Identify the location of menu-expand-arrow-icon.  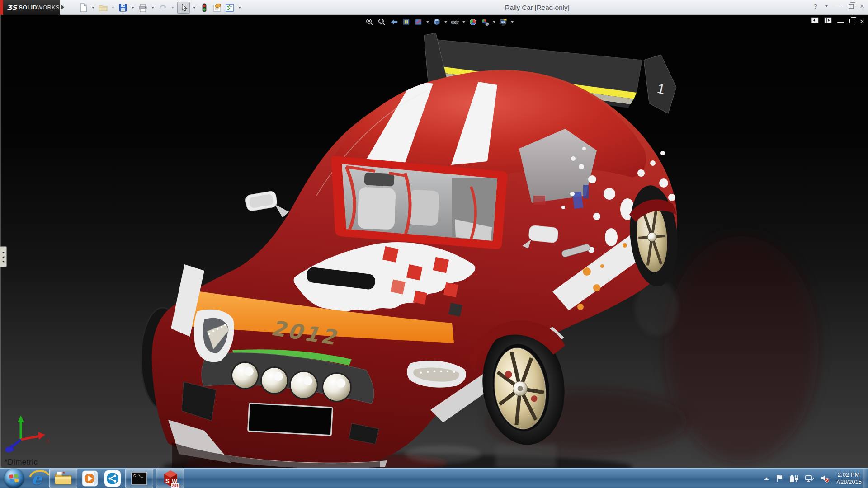
(62, 7).